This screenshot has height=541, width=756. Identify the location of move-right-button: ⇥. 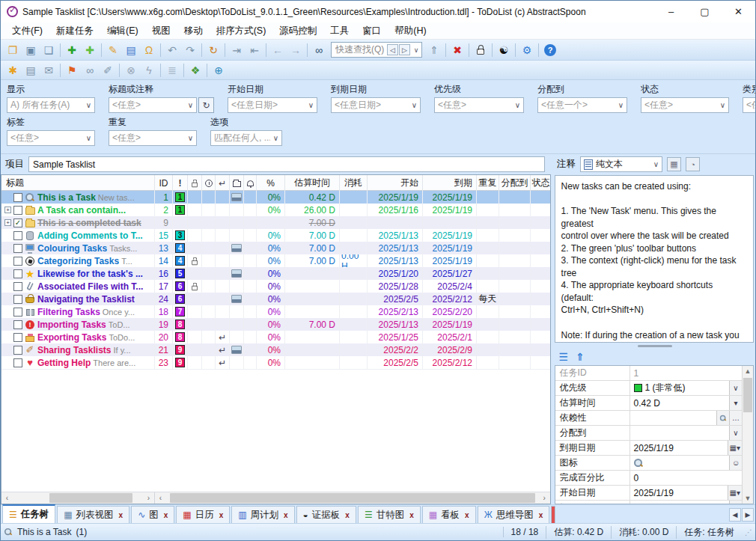
(237, 50).